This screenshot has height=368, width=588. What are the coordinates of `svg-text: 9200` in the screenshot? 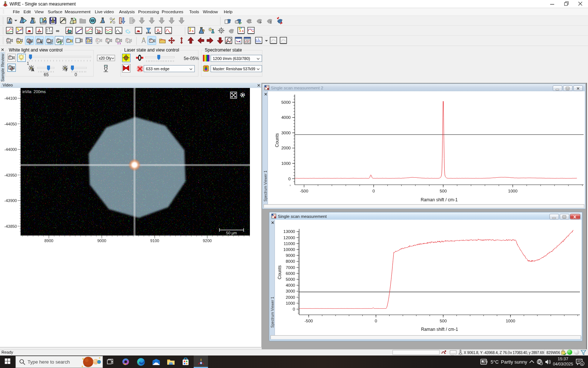 It's located at (207, 241).